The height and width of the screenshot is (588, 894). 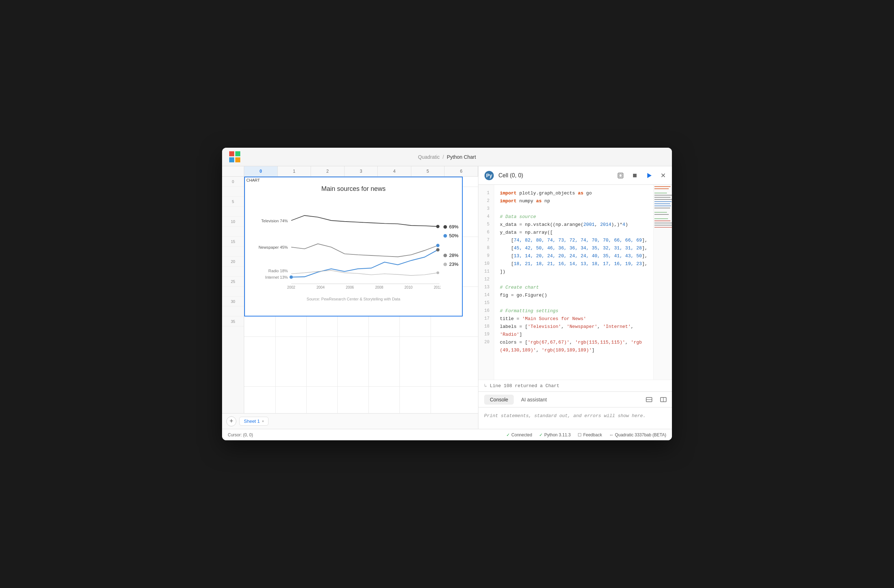 I want to click on legend-dot-tv, so click(x=445, y=227).